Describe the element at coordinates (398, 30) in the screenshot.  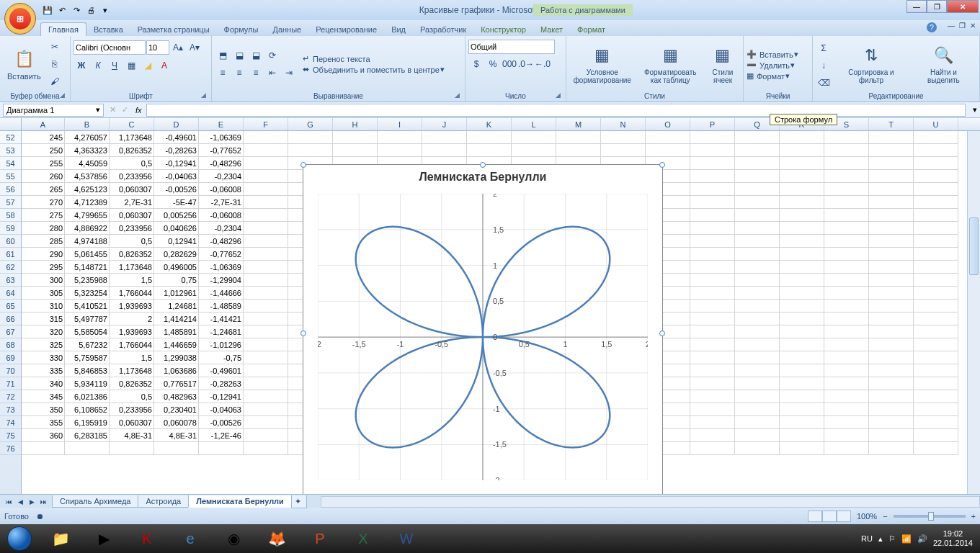
I see `tab-view: Вид` at that location.